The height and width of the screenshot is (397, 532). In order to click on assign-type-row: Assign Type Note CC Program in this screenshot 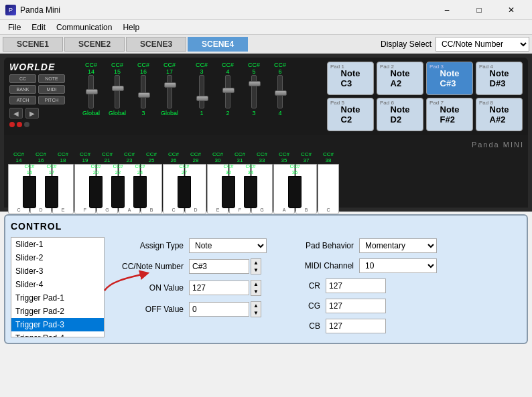, I will do `click(188, 246)`.